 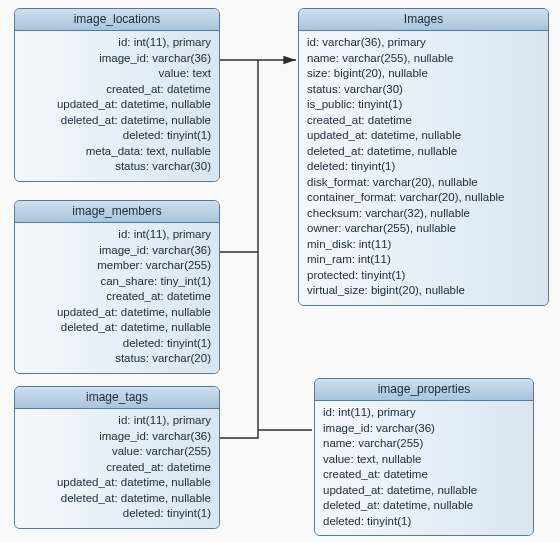 I want to click on field-row: protected: tinyint(1), so click(x=424, y=276).